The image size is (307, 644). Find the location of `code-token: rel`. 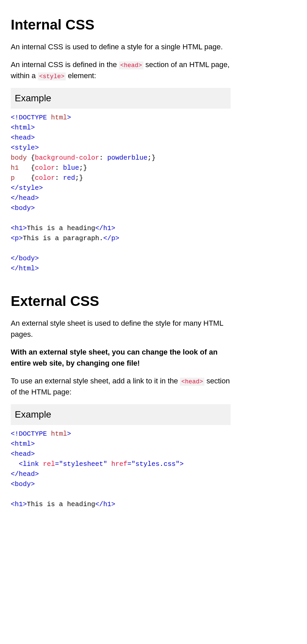

code-token: rel is located at coordinates (47, 464).